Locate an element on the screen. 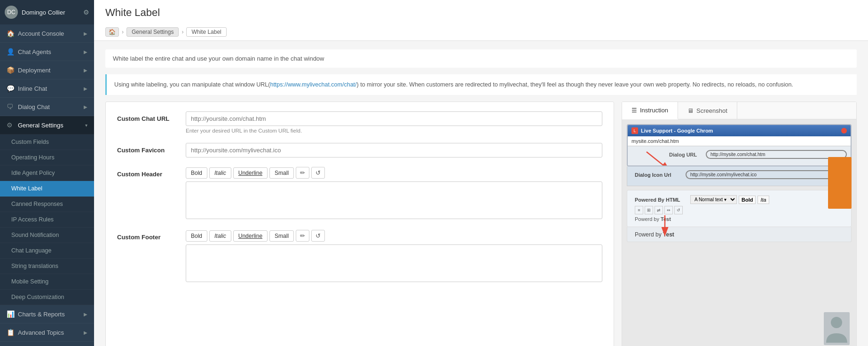  custom-header-wrap: Bold Italic Underline Small ✏ ↺ is located at coordinates (394, 194).